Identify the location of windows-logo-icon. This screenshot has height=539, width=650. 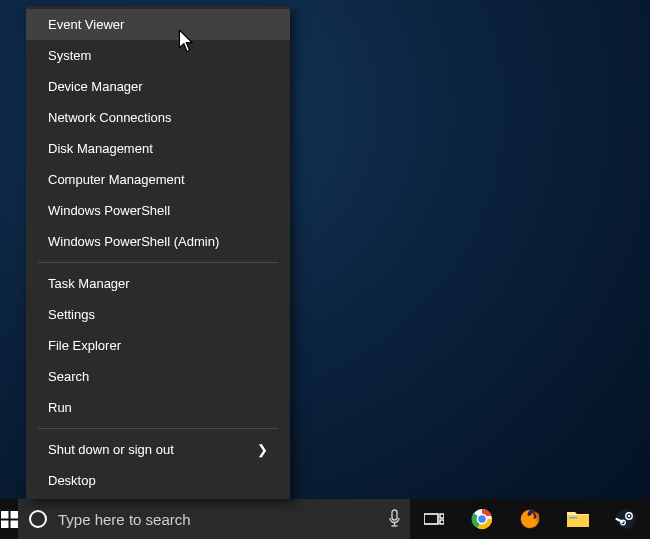
(10, 520).